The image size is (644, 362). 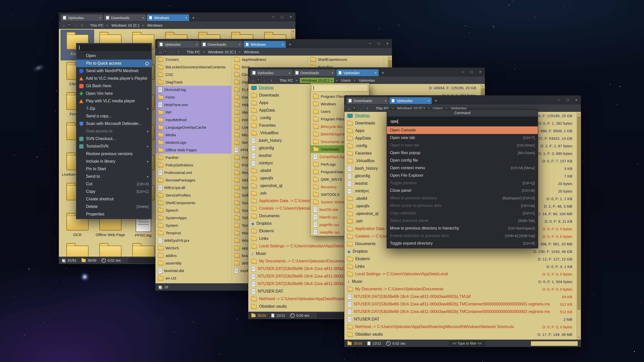 What do you see at coordinates (193, 82) in the screenshot?
I see `file-row-diagtrack: DiagTrack` at bounding box center [193, 82].